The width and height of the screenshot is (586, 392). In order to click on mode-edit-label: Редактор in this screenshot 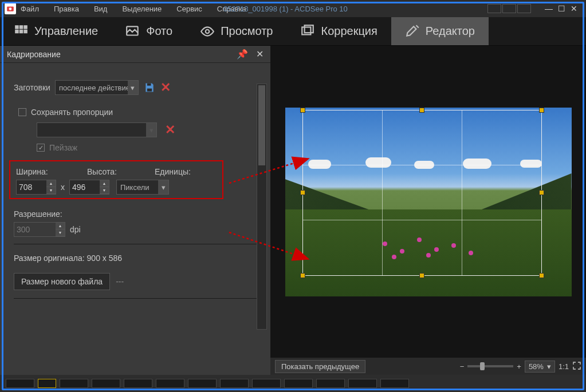, I will do `click(450, 31)`.